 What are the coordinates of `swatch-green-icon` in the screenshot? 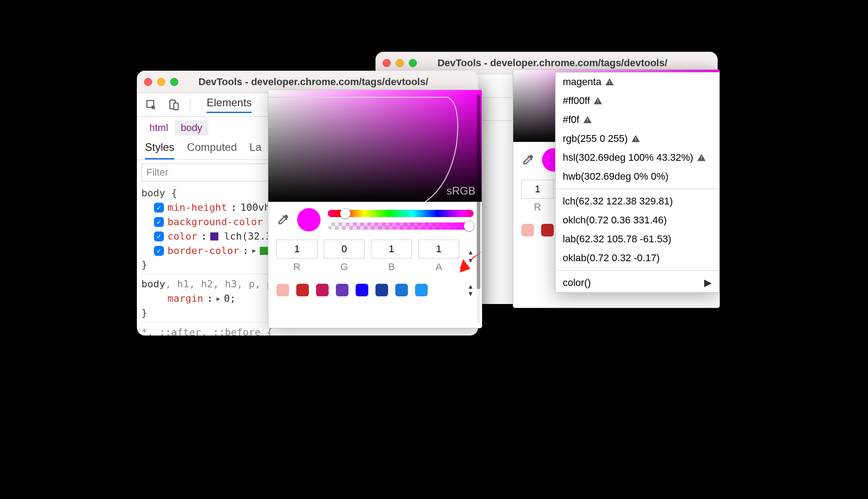 It's located at (264, 251).